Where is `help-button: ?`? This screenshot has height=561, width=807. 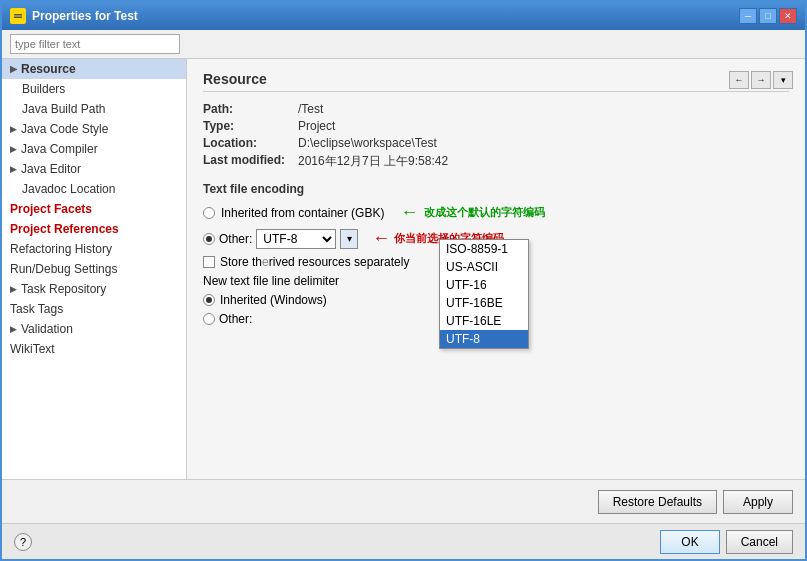
help-button: ? is located at coordinates (23, 542).